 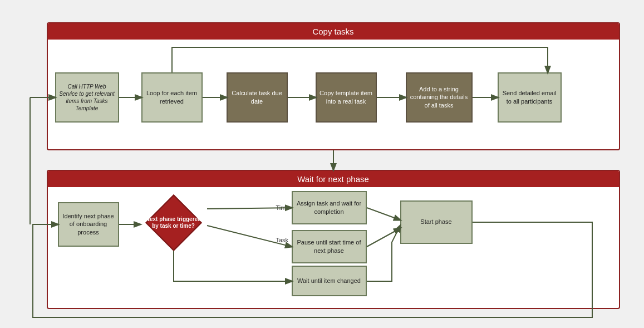 What do you see at coordinates (346, 97) in the screenshot?
I see `copy-template-box: Copy template item into a real task` at bounding box center [346, 97].